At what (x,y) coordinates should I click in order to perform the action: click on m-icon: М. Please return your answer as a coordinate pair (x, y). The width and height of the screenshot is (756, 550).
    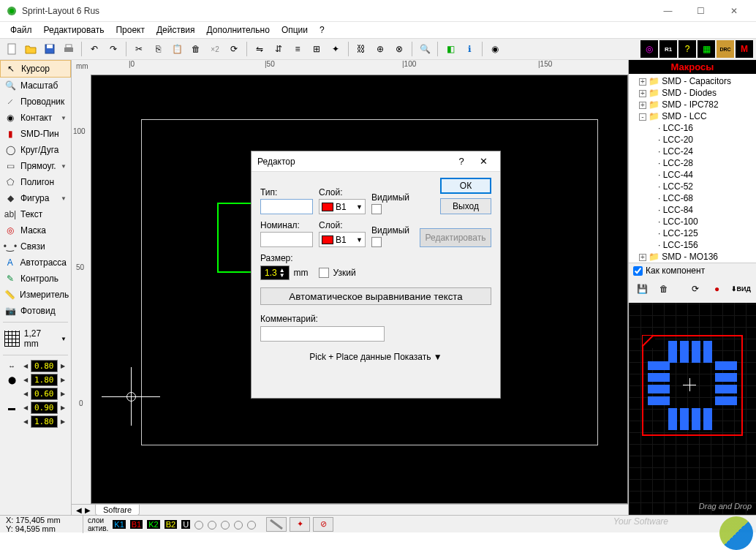
    Looking at the image, I should click on (744, 49).